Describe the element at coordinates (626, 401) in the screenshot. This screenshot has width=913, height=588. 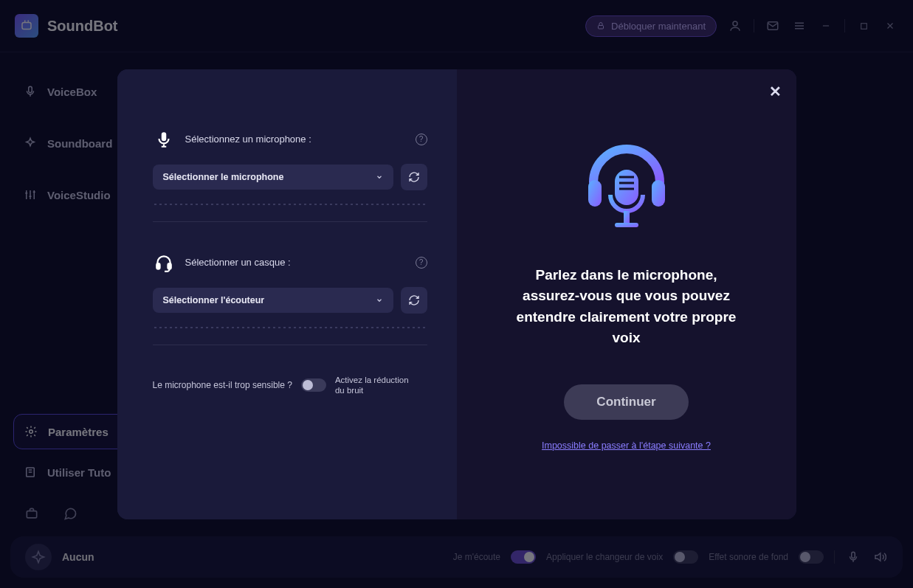
I see `continue-label: Continuer` at that location.